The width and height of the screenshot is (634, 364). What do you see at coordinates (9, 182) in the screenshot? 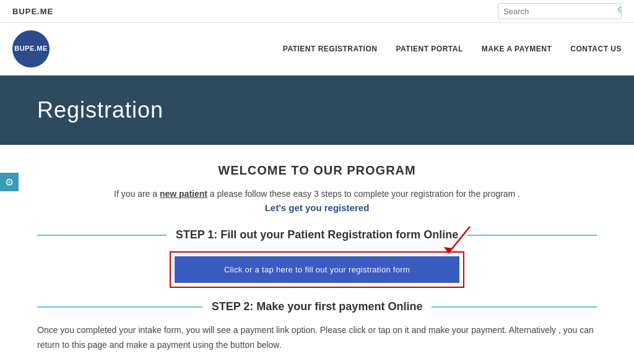
I see `settings-widget: ⚙` at bounding box center [9, 182].